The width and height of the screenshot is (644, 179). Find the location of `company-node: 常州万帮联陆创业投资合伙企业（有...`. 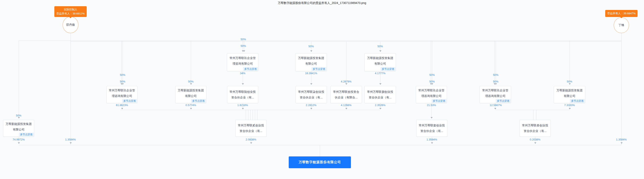

company-node: 常州万帮联陆创业投资合伙企业（有... is located at coordinates (242, 94).